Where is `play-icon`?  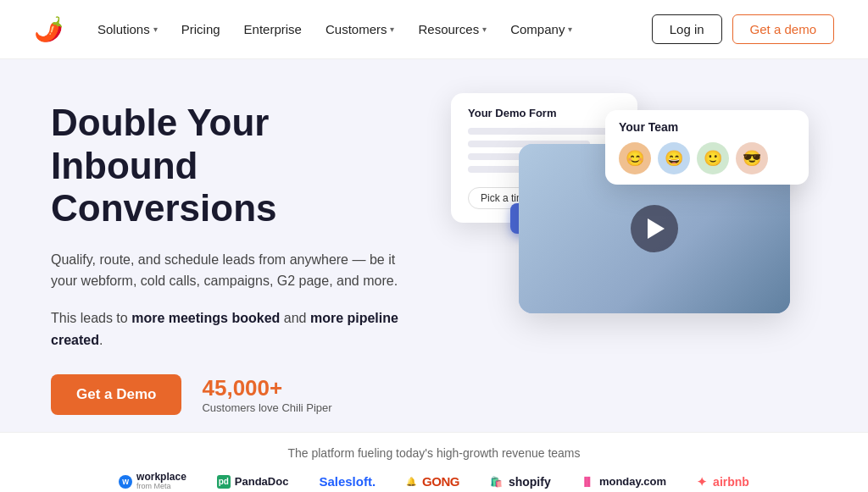 play-icon is located at coordinates (656, 229).